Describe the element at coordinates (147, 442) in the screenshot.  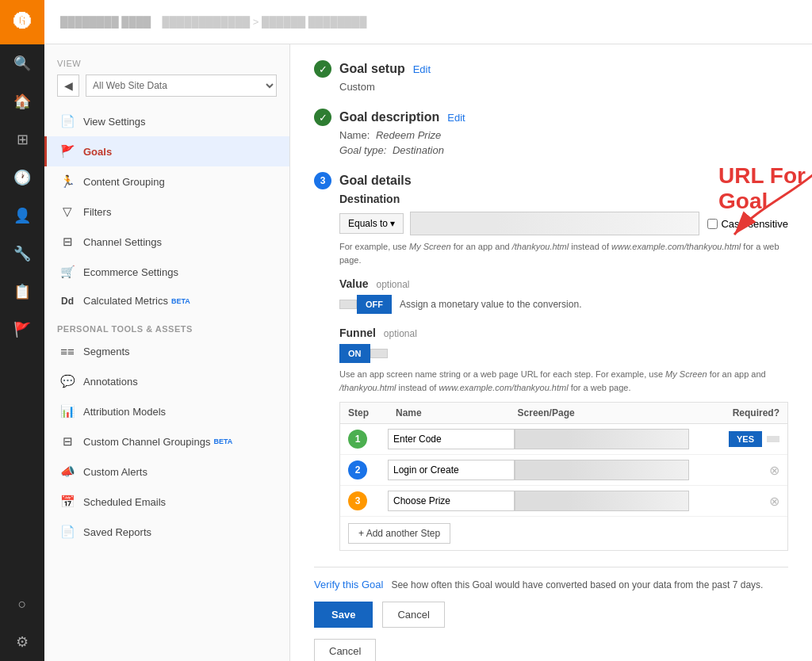
I see `sidebar-item-label: Custom Channel Groupings` at that location.